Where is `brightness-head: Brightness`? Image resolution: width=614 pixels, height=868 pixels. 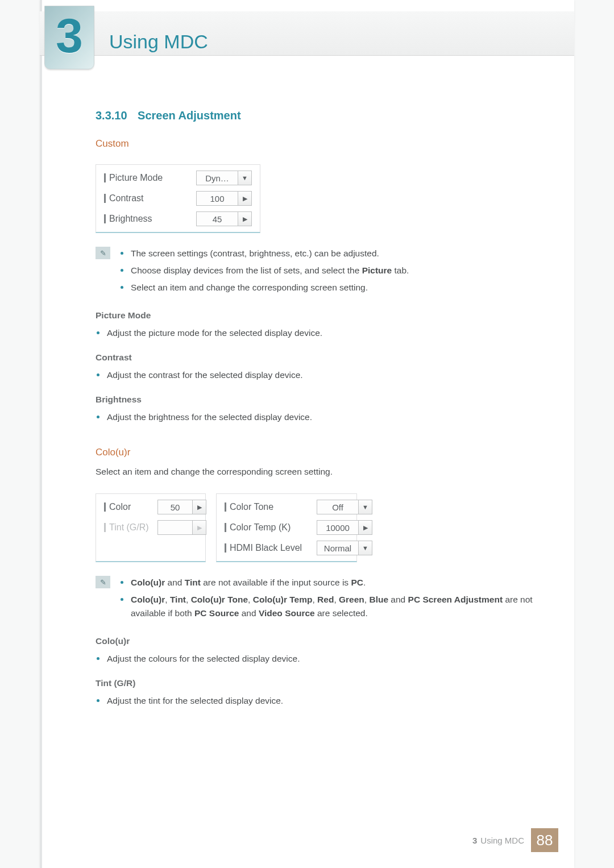 brightness-head: Brightness is located at coordinates (320, 400).